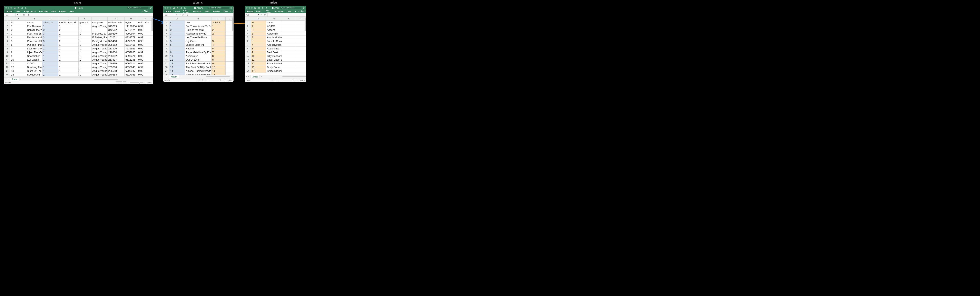  What do you see at coordinates (198, 63) in the screenshot?
I see `cell: BackBeat Soundtrack` at bounding box center [198, 63].